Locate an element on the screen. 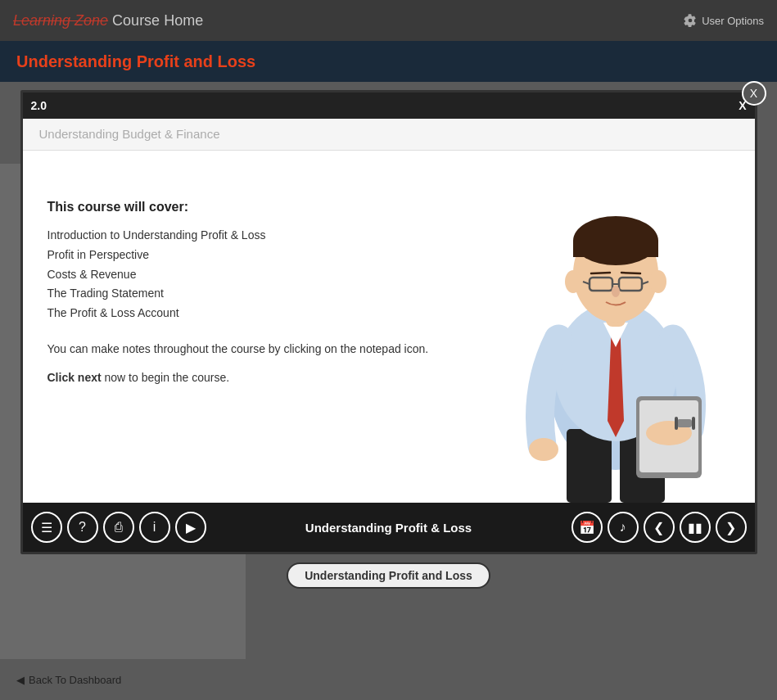  volume-button: ♪ is located at coordinates (623, 527).